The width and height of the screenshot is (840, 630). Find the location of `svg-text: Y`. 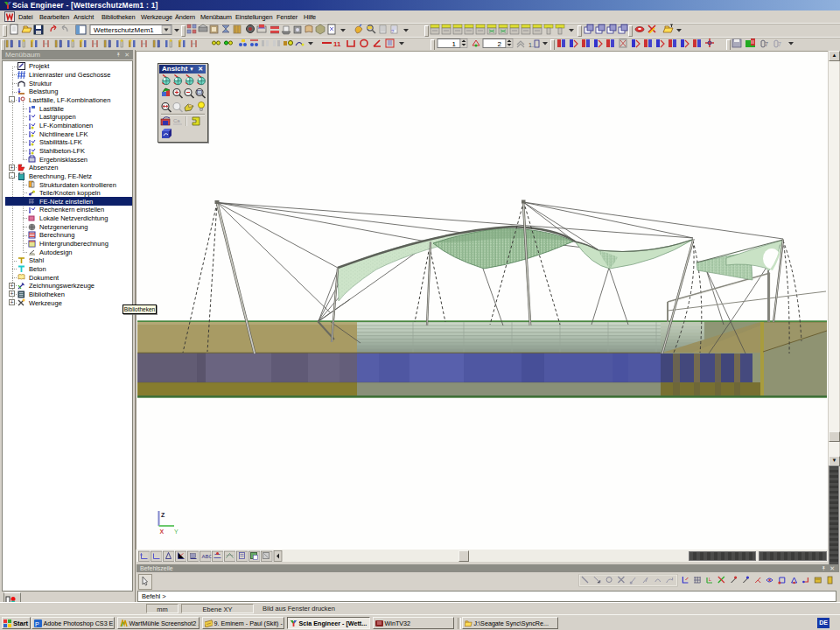

svg-text: Y is located at coordinates (177, 532).